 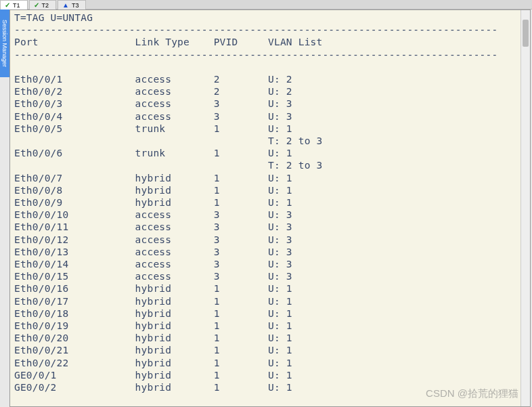 I want to click on tab-label: T1, so click(x=16, y=5).